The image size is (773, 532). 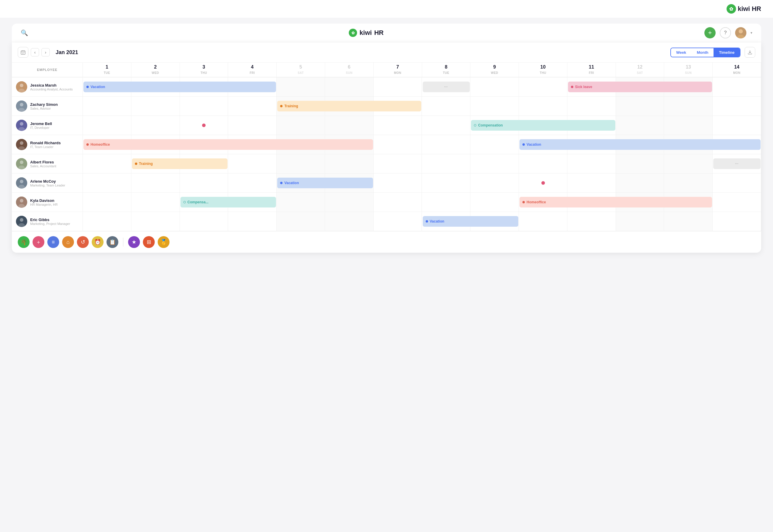 What do you see at coordinates (50, 220) in the screenshot?
I see `employee-name: Eric Gibbs` at bounding box center [50, 220].